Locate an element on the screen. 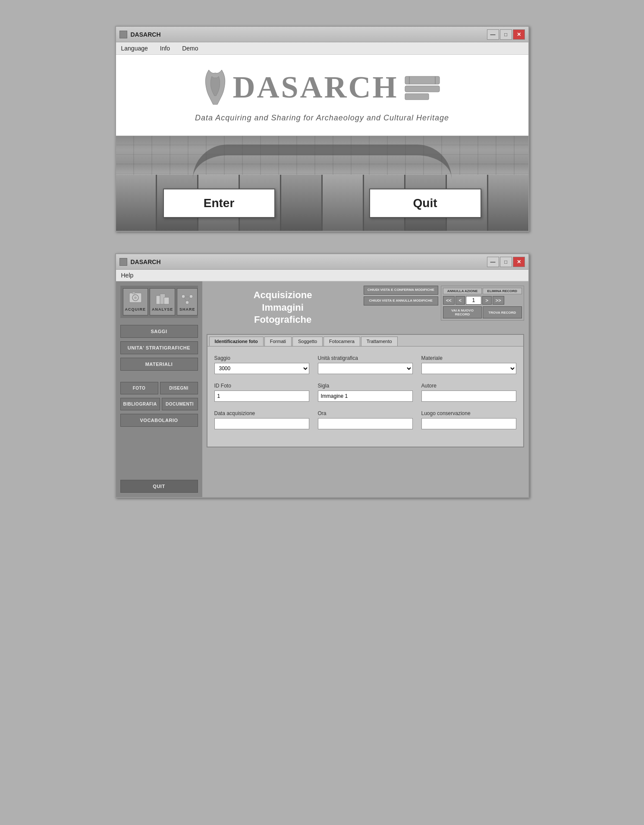 The image size is (644, 825). bottom-titlebar: DASARCH — □ ✕ is located at coordinates (322, 262).